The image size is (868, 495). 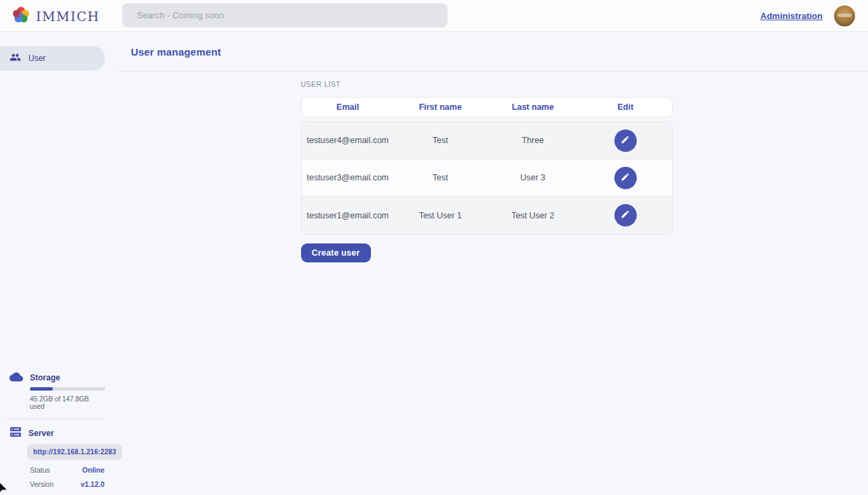 What do you see at coordinates (487, 84) in the screenshot?
I see `section-label: USER LIST` at bounding box center [487, 84].